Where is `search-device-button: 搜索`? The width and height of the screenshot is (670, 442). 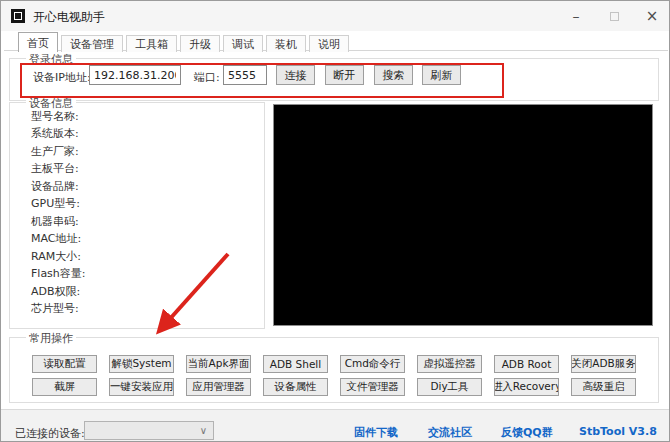
search-device-button: 搜索 is located at coordinates (394, 75).